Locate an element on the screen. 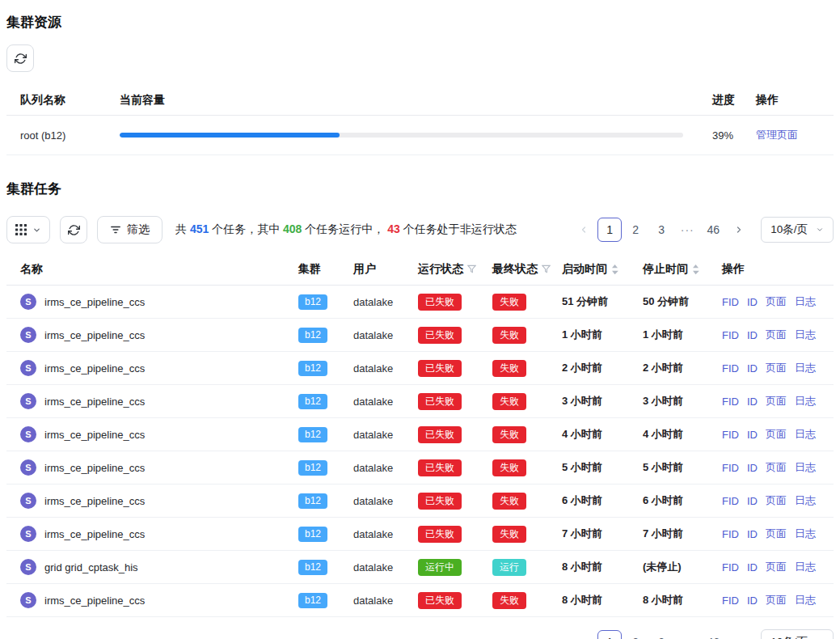 Image resolution: width=840 pixels, height=639 pixels. run-status-badge: 运行中 is located at coordinates (440, 568).